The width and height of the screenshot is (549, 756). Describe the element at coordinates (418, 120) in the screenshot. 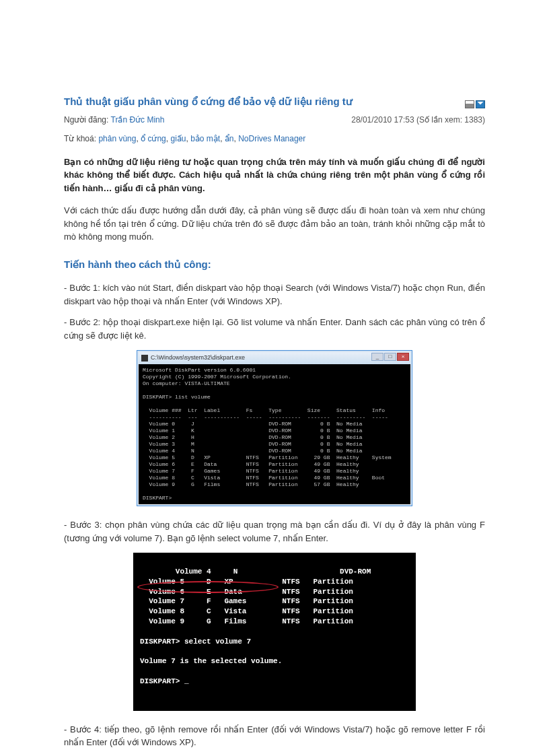

I see `date-views: 28/01/2010 17:53 (Số lần xem: 1383)` at that location.